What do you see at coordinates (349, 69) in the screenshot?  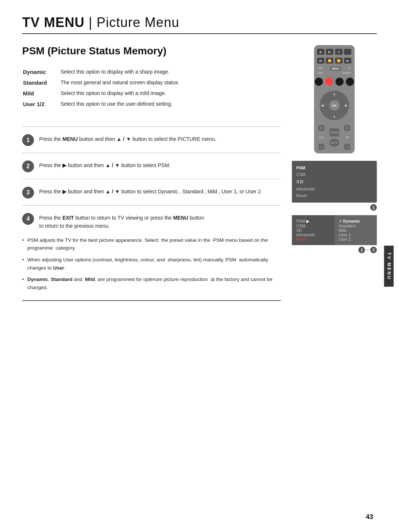 I see `ii-label: I/II` at bounding box center [349, 69].